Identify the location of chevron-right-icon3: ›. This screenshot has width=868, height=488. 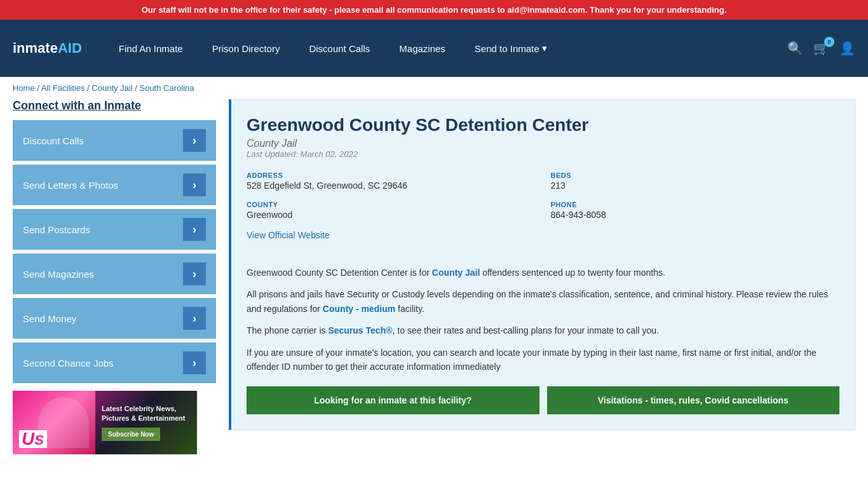
(194, 229).